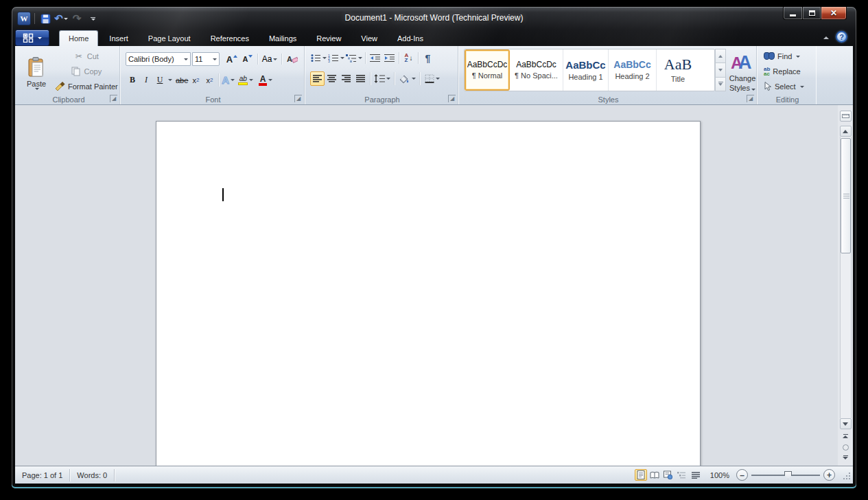 The height and width of the screenshot is (500, 868). Describe the element at coordinates (229, 59) in the screenshot. I see `grow-font-icon: A` at that location.